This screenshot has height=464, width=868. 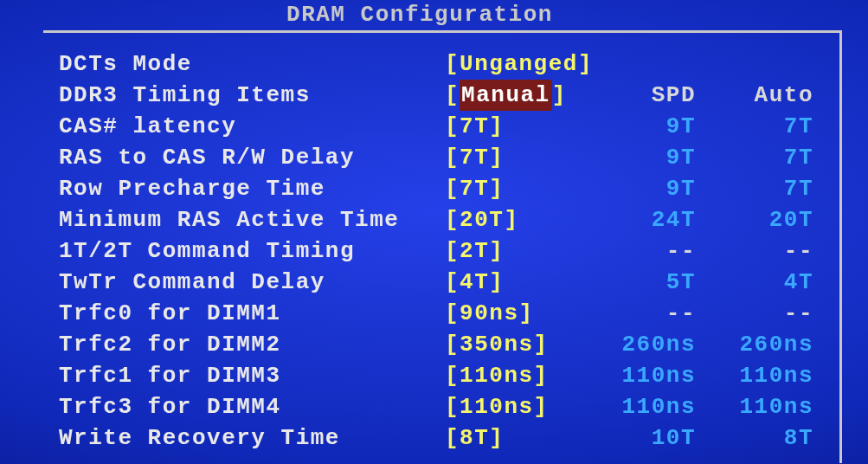 What do you see at coordinates (199, 438) in the screenshot?
I see `setting-label: Write Recovery Time` at bounding box center [199, 438].